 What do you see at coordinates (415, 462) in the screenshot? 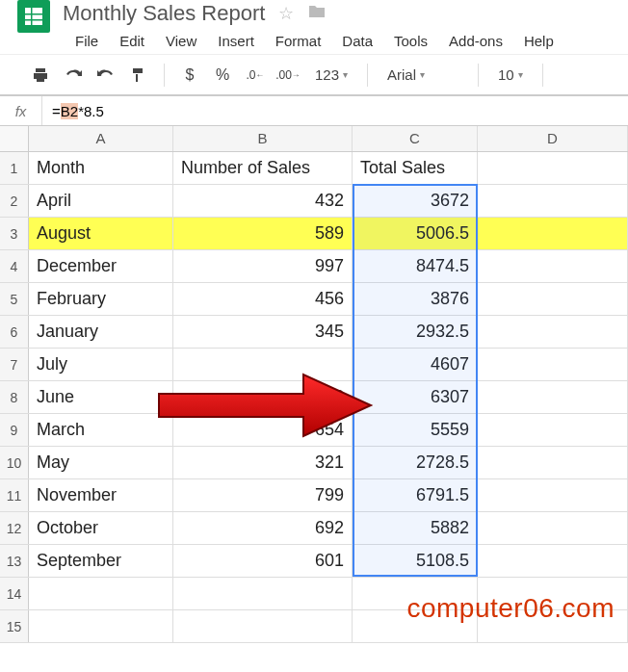
I see `cell: 2728.5` at bounding box center [415, 462].